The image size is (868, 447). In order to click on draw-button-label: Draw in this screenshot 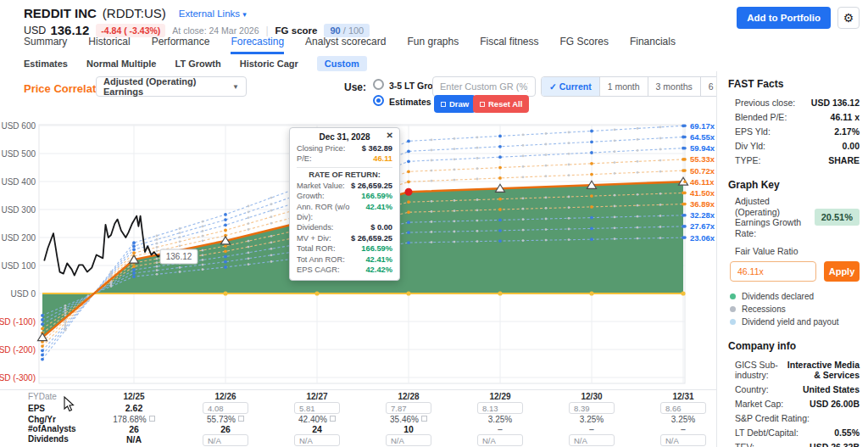, I will do `click(459, 103)`.